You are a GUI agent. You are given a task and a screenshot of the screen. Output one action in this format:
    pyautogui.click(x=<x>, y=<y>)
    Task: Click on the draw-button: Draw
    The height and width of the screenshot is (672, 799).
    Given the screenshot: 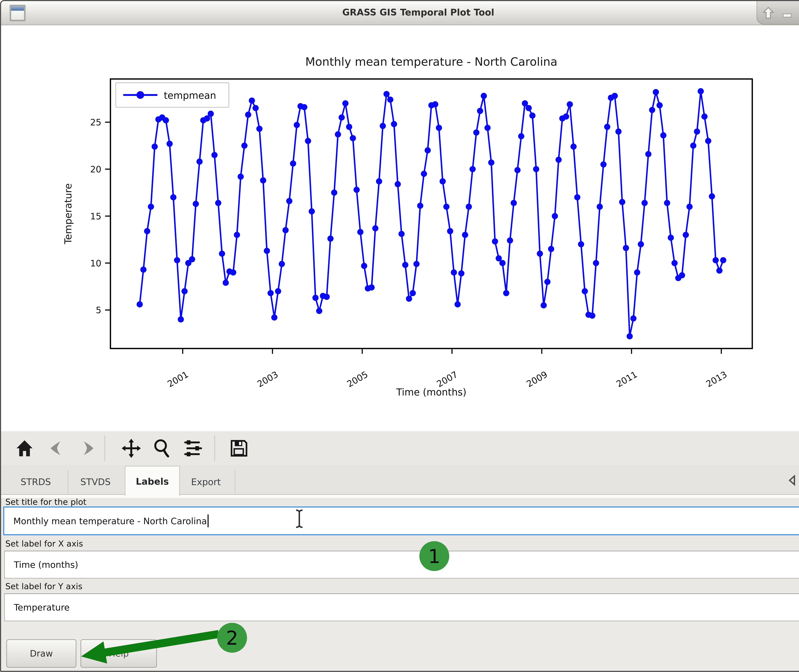 What is the action you would take?
    pyautogui.click(x=41, y=654)
    